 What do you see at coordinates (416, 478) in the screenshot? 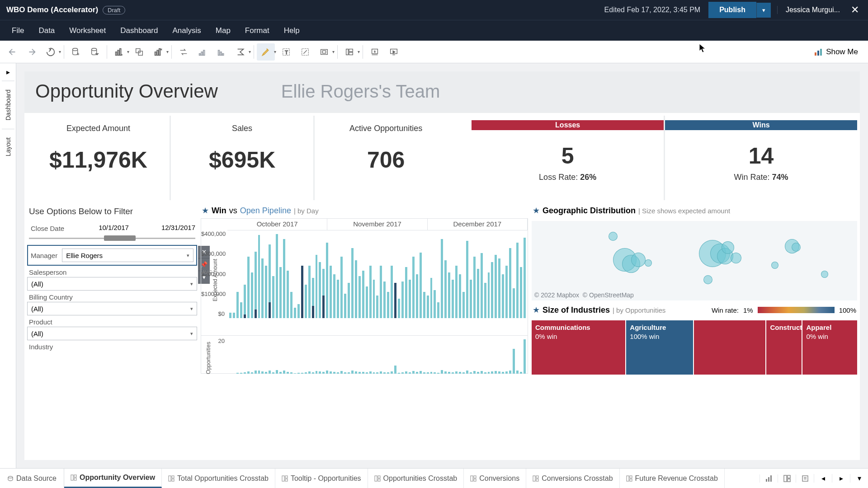
I see `sheet-tab: Opportunities Crosstab` at bounding box center [416, 478].